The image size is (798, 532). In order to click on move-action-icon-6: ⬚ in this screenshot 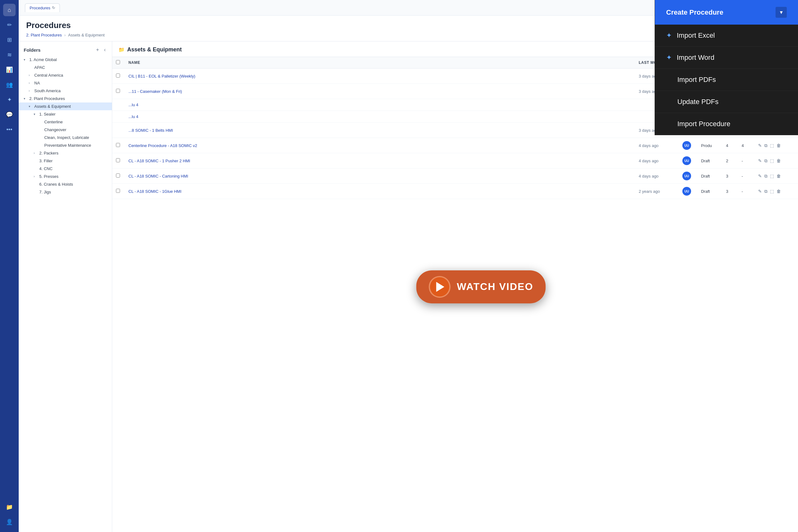, I will do `click(772, 145)`.